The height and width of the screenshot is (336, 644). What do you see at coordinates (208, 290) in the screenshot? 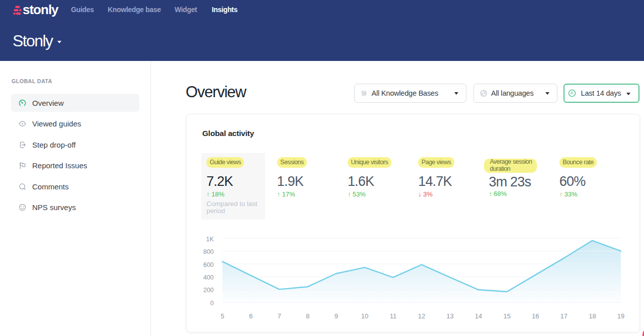
I see `svg-text: 200` at bounding box center [208, 290].